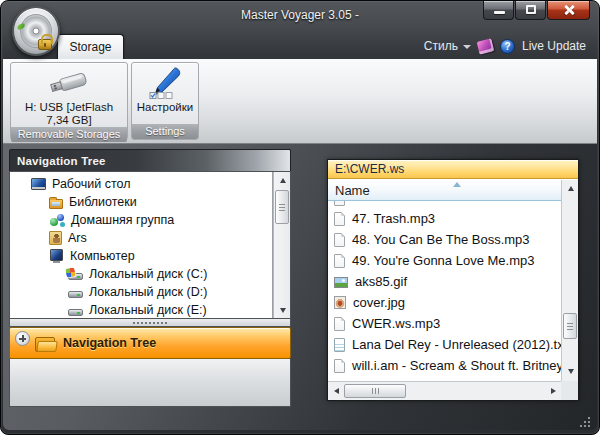 The height and width of the screenshot is (435, 600). Describe the element at coordinates (69, 83) in the screenshot. I see `usb-drive-icon` at that location.